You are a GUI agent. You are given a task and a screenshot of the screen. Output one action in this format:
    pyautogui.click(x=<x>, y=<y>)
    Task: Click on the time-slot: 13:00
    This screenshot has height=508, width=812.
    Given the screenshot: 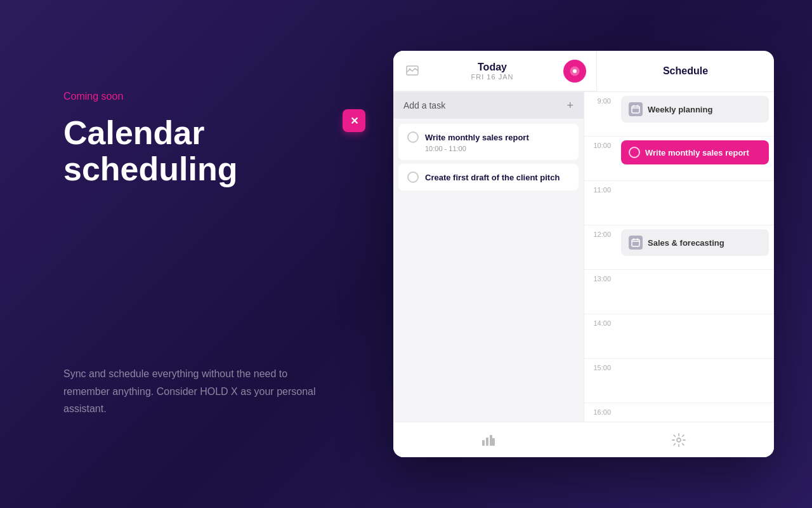 What is the action you would take?
    pyautogui.click(x=679, y=292)
    